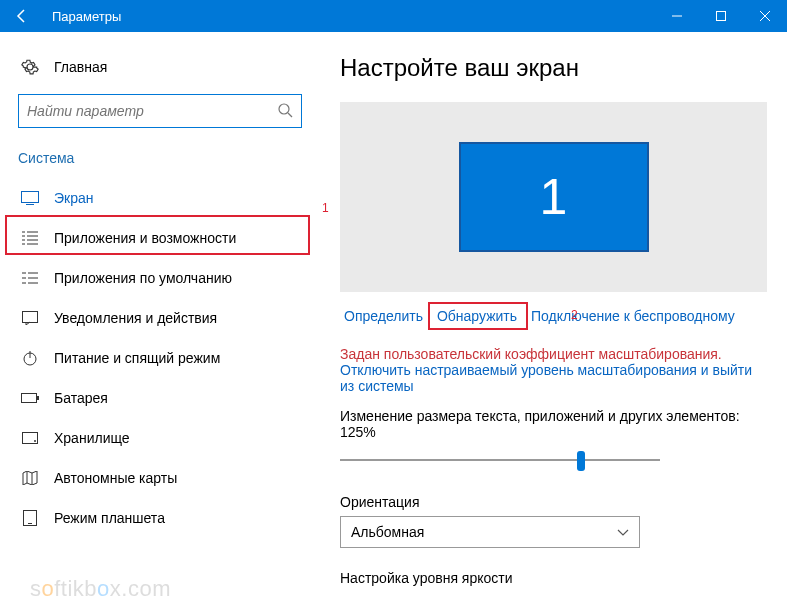  Describe the element at coordinates (30, 198) in the screenshot. I see `display-icon` at that location.